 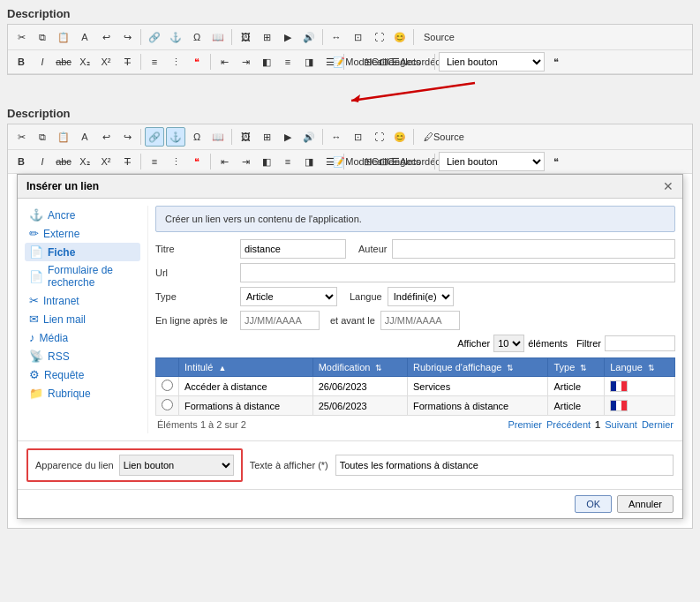 What do you see at coordinates (293, 249) in the screenshot?
I see `titre-input` at bounding box center [293, 249].